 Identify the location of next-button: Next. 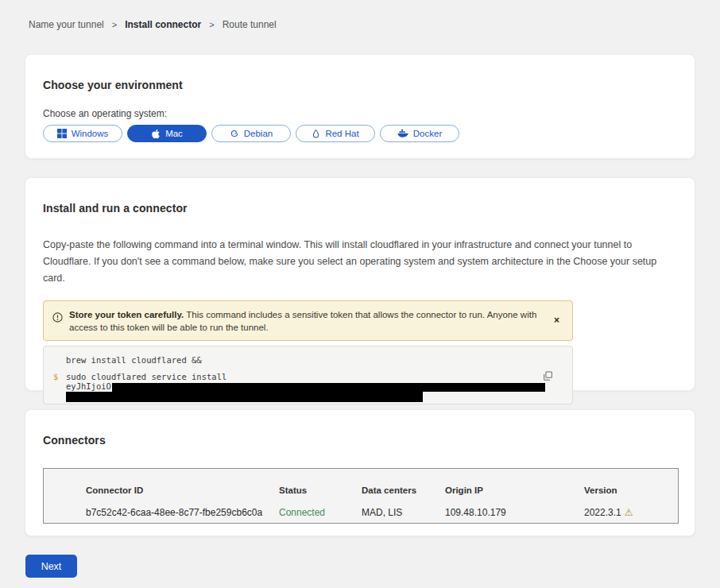
(51, 566).